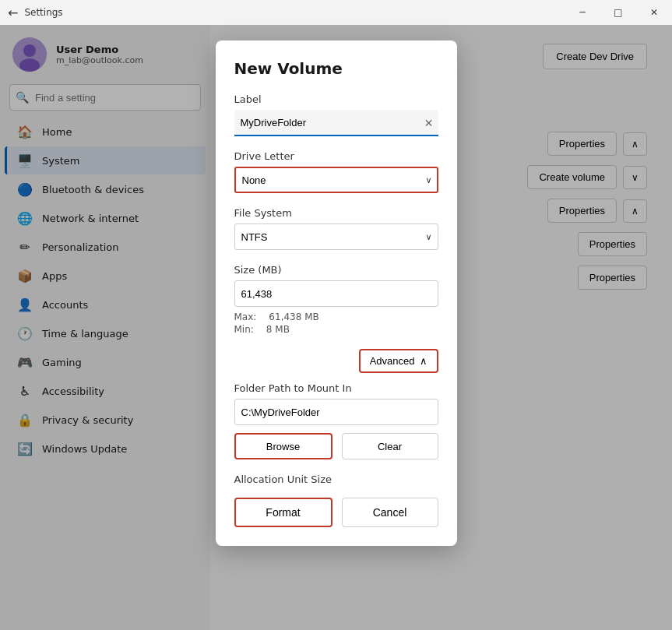 This screenshot has width=672, height=630. What do you see at coordinates (336, 480) in the screenshot?
I see `alloc-unit-label: Allocation Unit Size` at bounding box center [336, 480].